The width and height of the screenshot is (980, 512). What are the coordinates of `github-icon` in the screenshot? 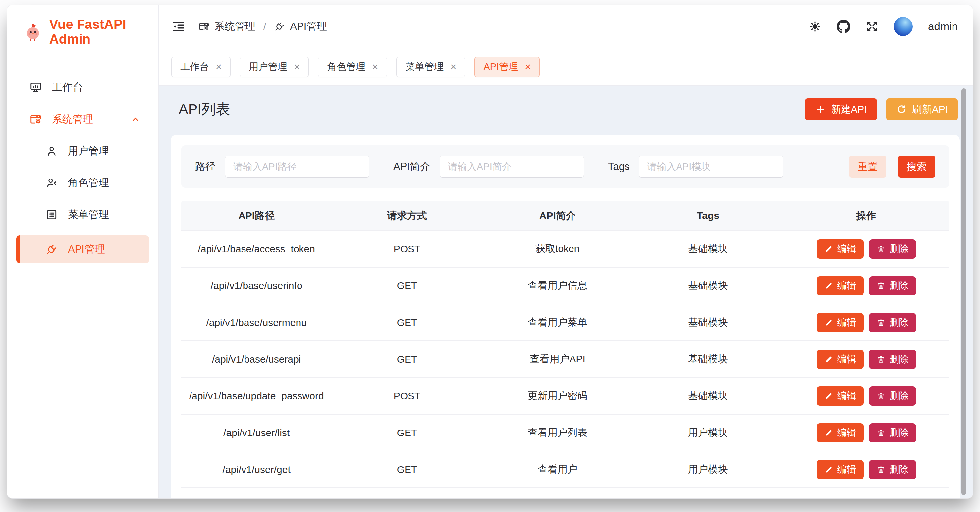 It's located at (843, 27).